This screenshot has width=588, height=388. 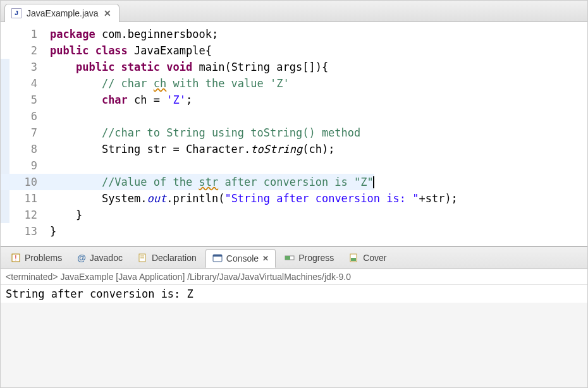 I want to click on line-number: 3, so click(x=27, y=67).